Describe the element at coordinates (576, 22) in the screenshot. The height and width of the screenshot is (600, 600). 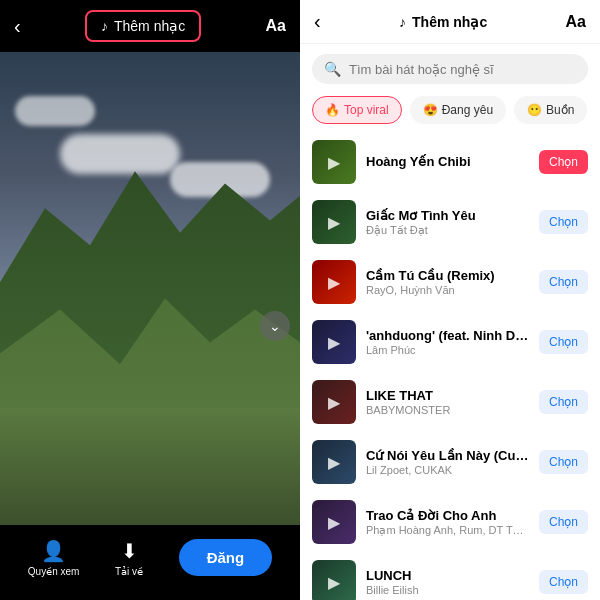
I see `right-aa-button: Aa` at that location.